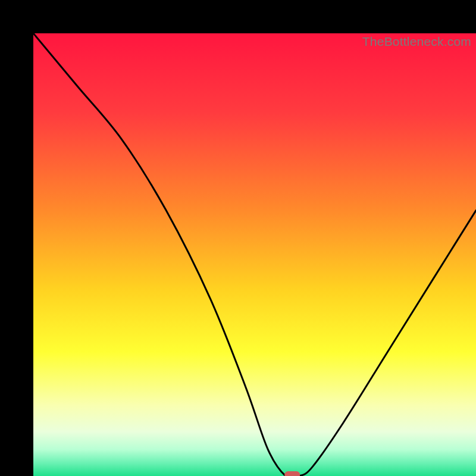  What do you see at coordinates (292, 474) in the screenshot?
I see `optimal-marker` at bounding box center [292, 474].